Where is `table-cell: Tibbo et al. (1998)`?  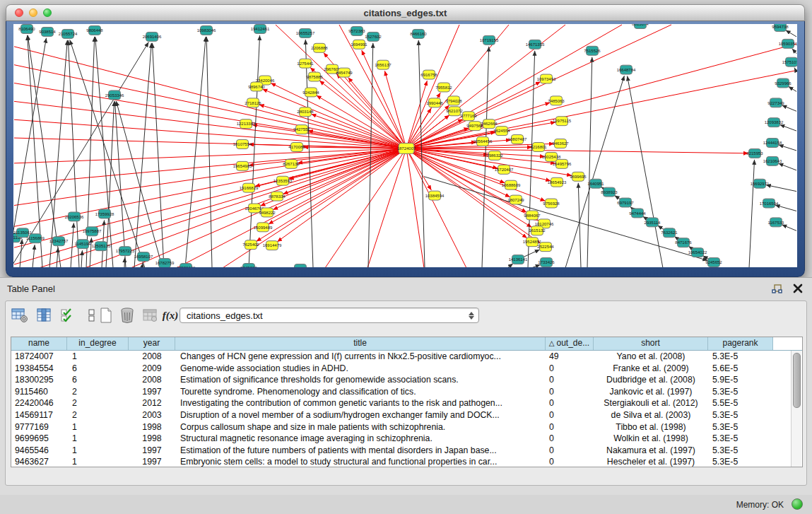 table-cell: Tibbo et al. (1998) is located at coordinates (651, 427).